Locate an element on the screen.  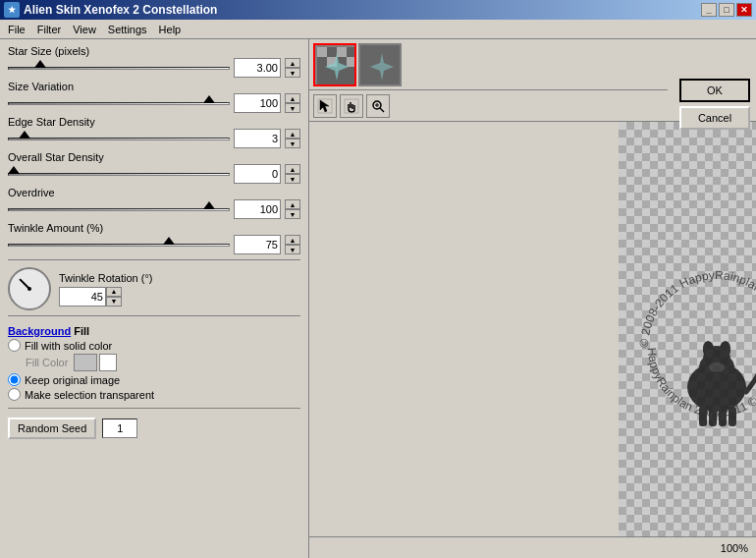
color-swatch-group is located at coordinates (95, 363).